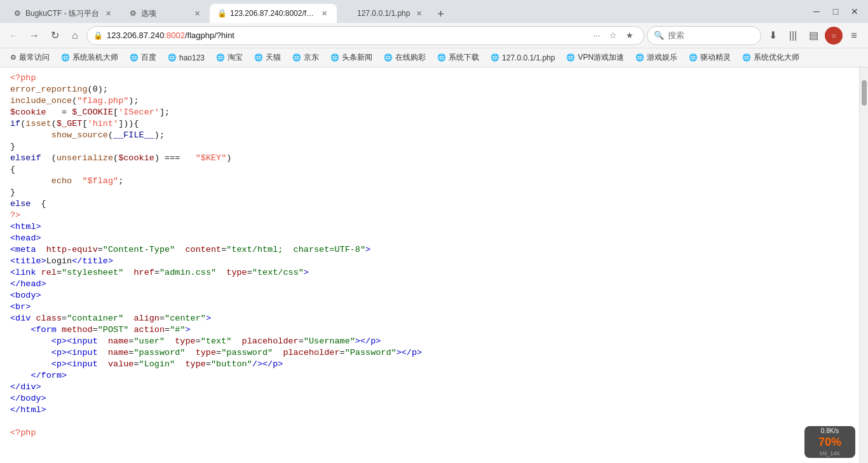 Image resolution: width=868 pixels, height=463 pixels. What do you see at coordinates (419, 13) in the screenshot?
I see `tab-close-localhost: ✕` at bounding box center [419, 13].